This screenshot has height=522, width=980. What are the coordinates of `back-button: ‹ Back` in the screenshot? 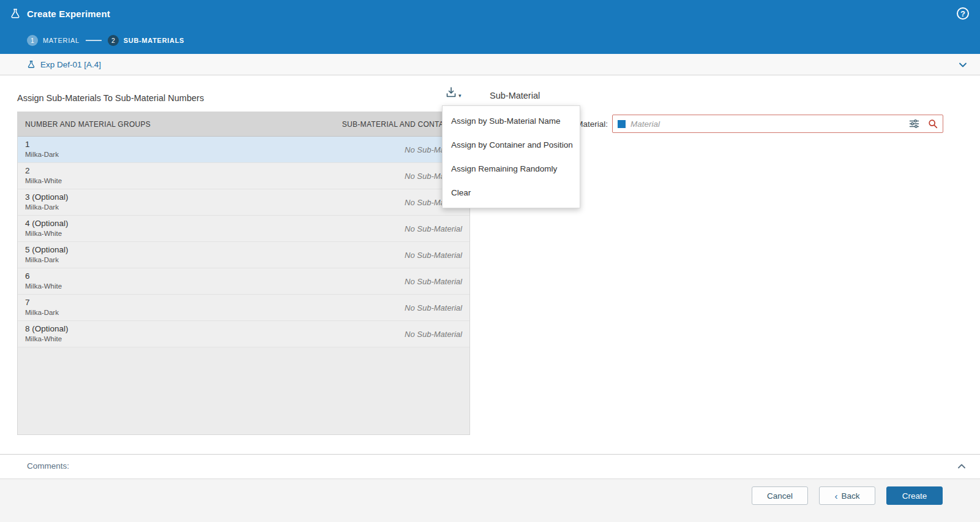 It's located at (847, 496).